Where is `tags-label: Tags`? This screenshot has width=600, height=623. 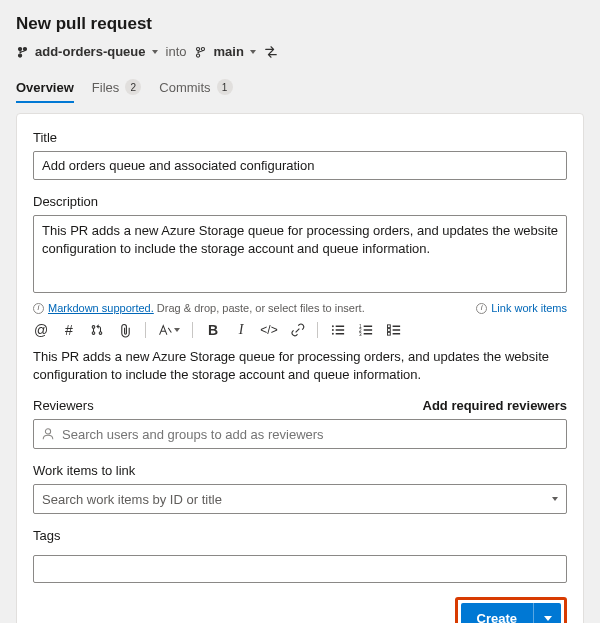
tags-label: Tags is located at coordinates (300, 536).